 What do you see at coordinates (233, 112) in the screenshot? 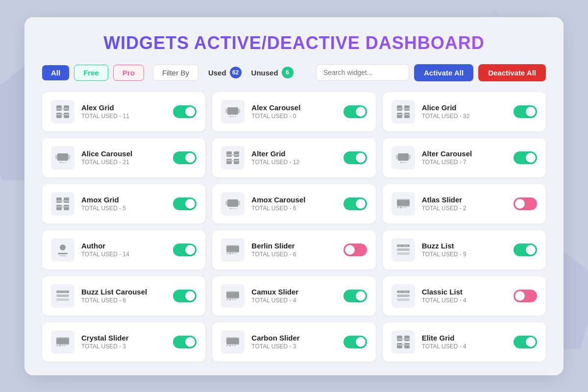
I see `widget-icon-carousel` at bounding box center [233, 112].